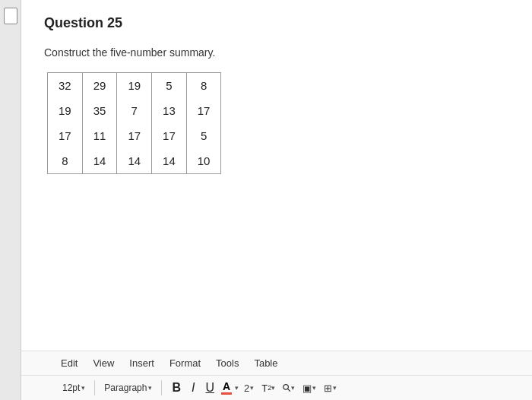  Describe the element at coordinates (134, 123) in the screenshot. I see `data-table: 32291958193571317171117175814141410` at that location.